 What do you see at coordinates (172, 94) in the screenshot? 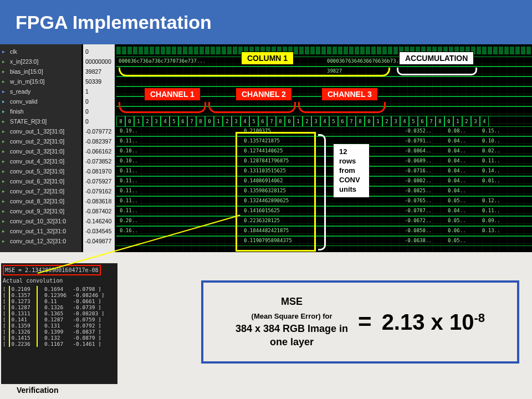
I see `channel1-label: CHANNEL 1` at bounding box center [172, 94].